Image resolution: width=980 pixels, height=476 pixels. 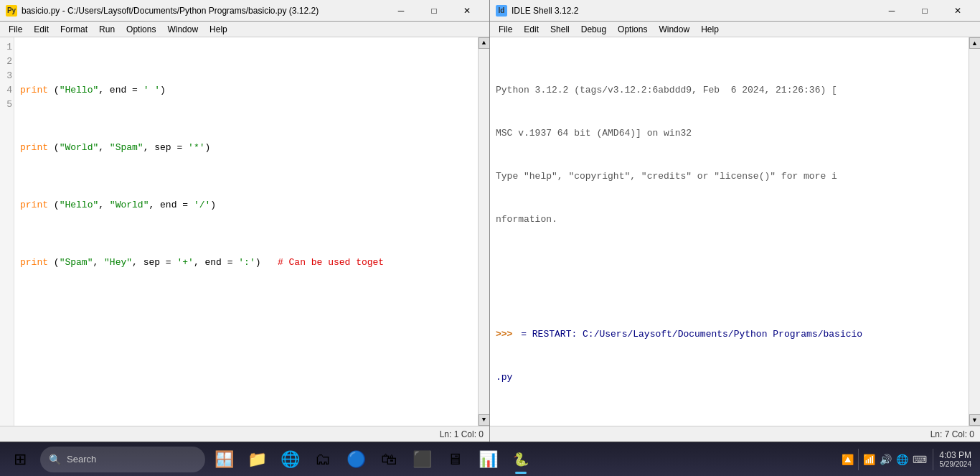 I want to click on shell-menu-debug: Debug, so click(x=594, y=29).